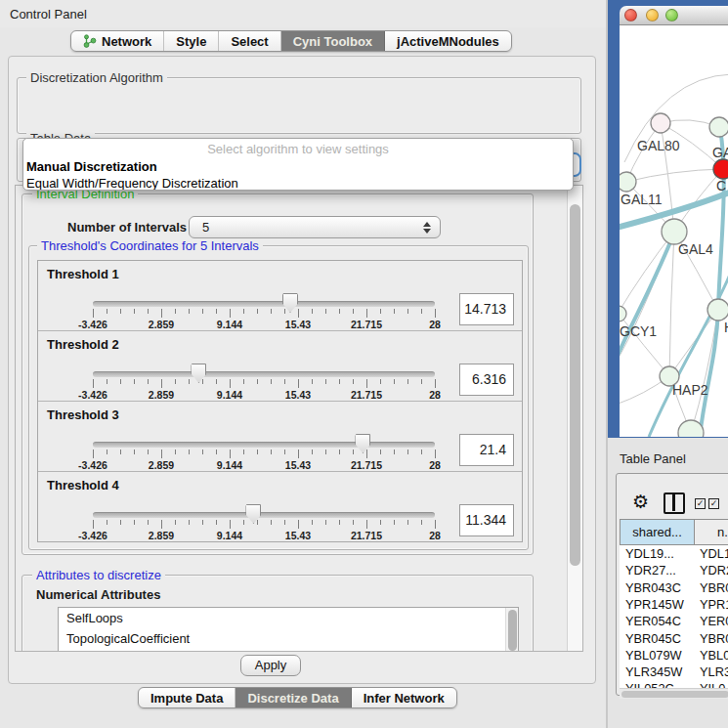  I want to click on table-row: YPR145WYPR1, so click(674, 604).